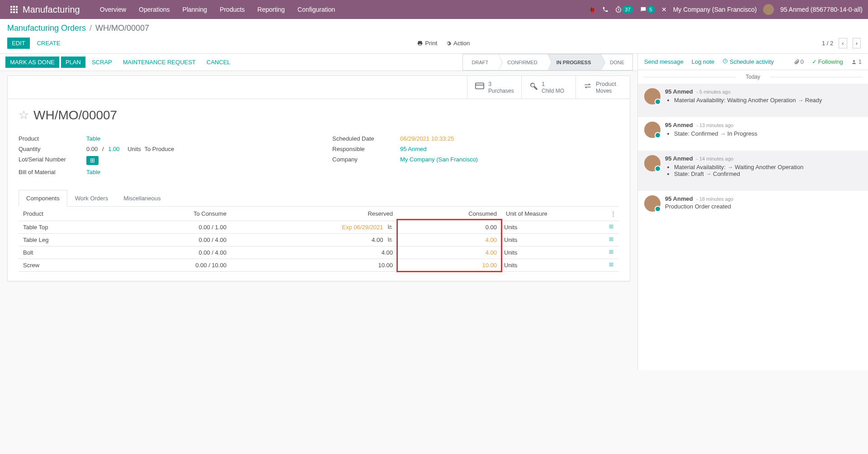 The width and height of the screenshot is (868, 454). What do you see at coordinates (173, 265) in the screenshot?
I see `cell-to-consume: 0.00 / 10.00` at bounding box center [173, 265].